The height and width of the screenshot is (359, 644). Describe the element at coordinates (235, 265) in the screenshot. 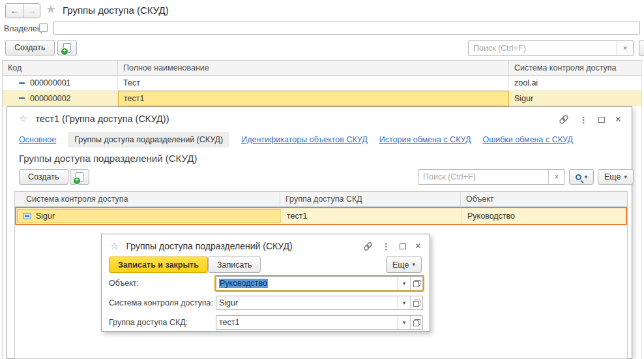

I see `save-button: Записать` at that location.